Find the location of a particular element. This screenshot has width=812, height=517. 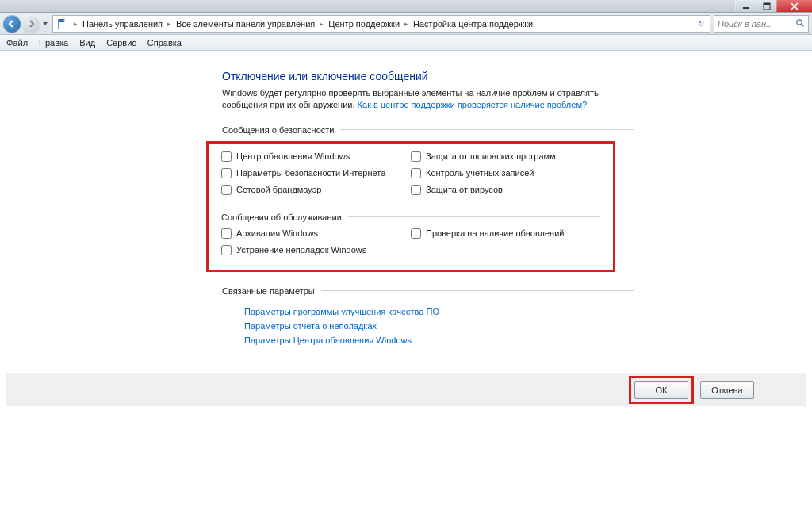

menu-file: Файл is located at coordinates (17, 43).